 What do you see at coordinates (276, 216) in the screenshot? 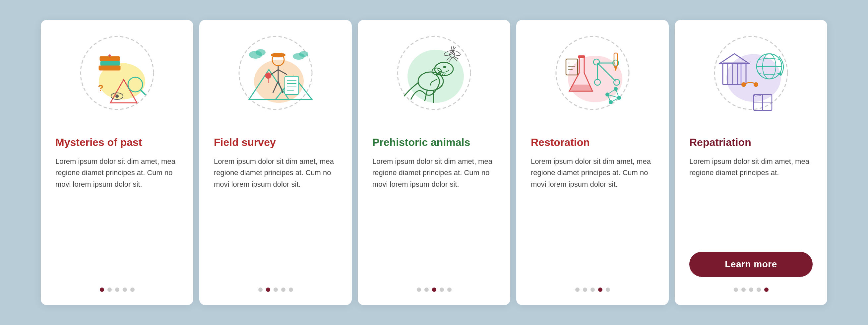
I see `card-body-field-survey: Lorem ipsum dolor sit dim amet, mea regi…` at bounding box center [276, 216].